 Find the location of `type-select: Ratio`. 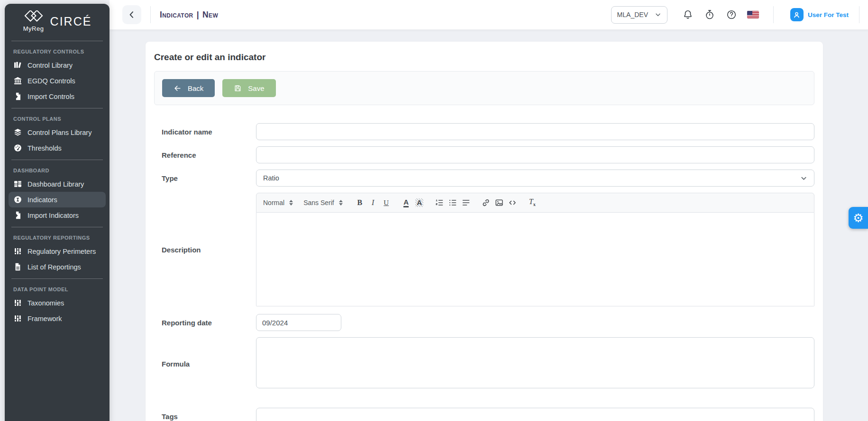

type-select: Ratio is located at coordinates (535, 178).